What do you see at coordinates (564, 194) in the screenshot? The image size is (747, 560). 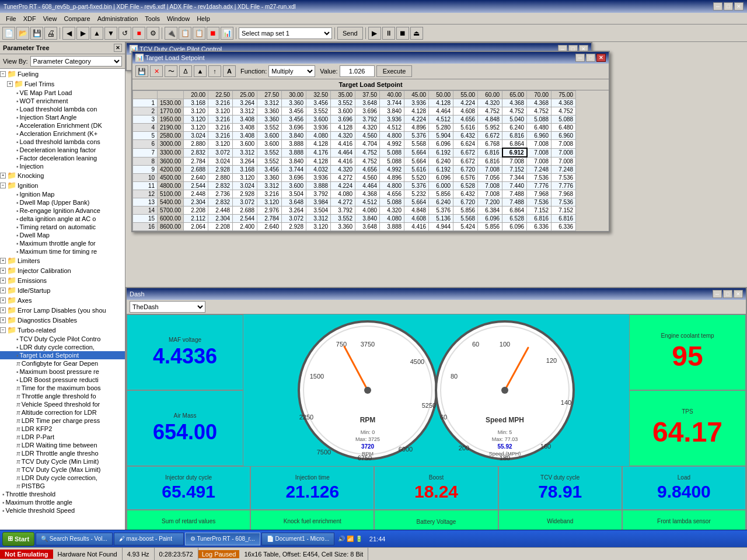 I see `cell-value: 7.968` at bounding box center [564, 194].